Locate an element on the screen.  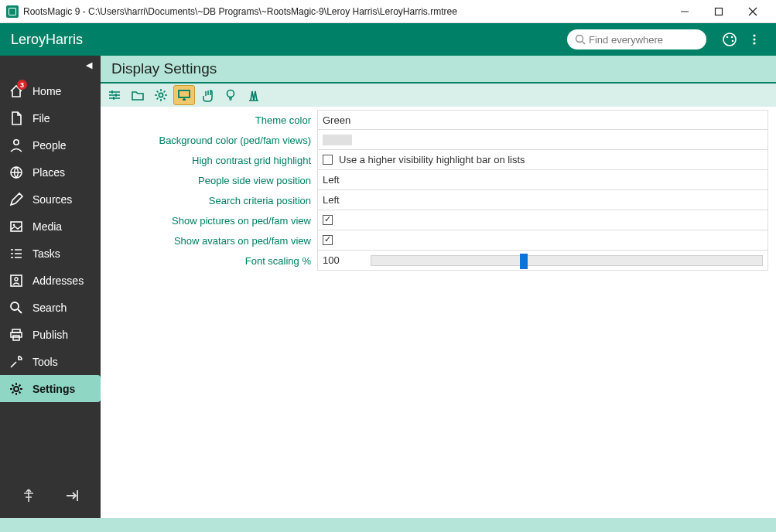
sidebar-item-tasks: Tasks is located at coordinates (50, 254).